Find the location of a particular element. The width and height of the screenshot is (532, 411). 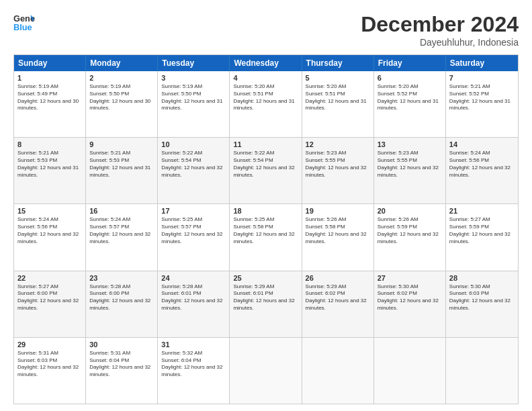

cell-info: Sunrise: 5:20 AM Sunset: 5:52 PM Dayligh… is located at coordinates (410, 98).